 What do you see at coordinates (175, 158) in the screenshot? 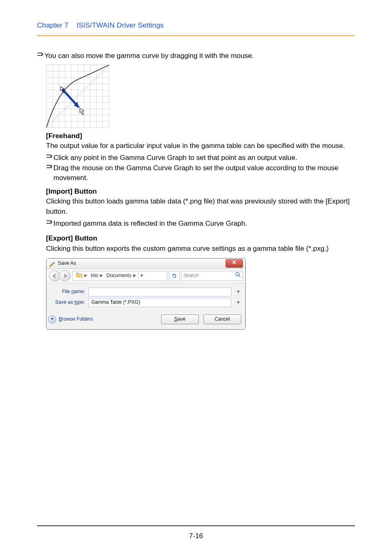
I see `freehand-bullet-click: Click any point in the Gamma Curve Graph…` at bounding box center [175, 158].